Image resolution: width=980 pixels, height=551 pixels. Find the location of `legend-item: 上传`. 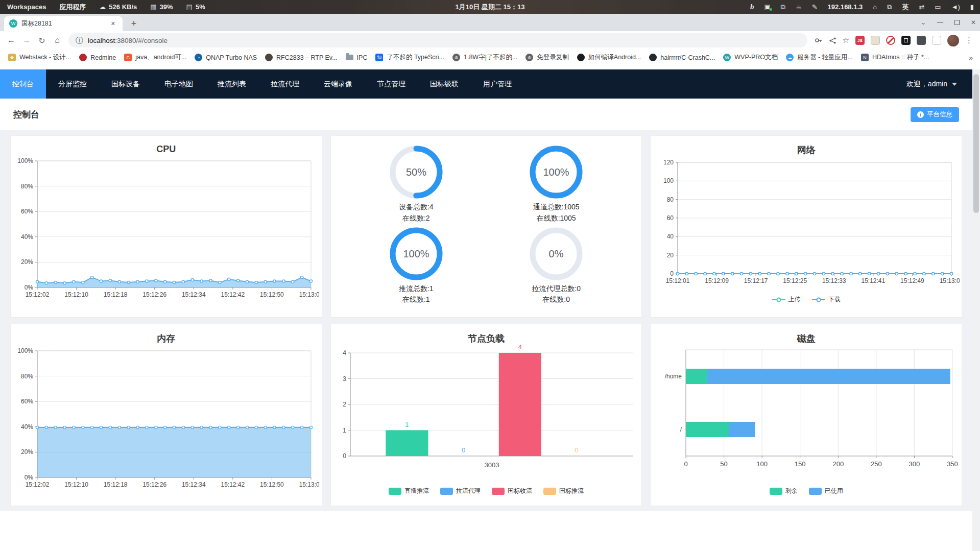

legend-item: 上传 is located at coordinates (786, 299).